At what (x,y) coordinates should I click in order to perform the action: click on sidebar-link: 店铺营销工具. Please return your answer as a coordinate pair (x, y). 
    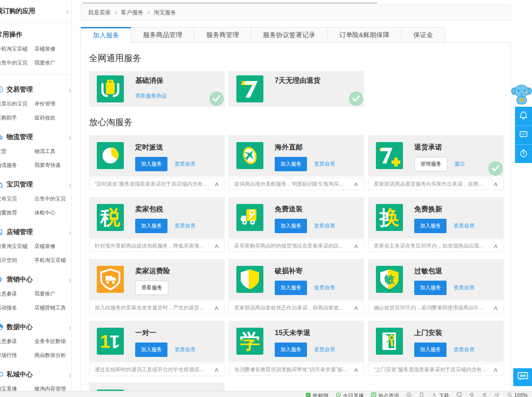
    Looking at the image, I should click on (50, 308).